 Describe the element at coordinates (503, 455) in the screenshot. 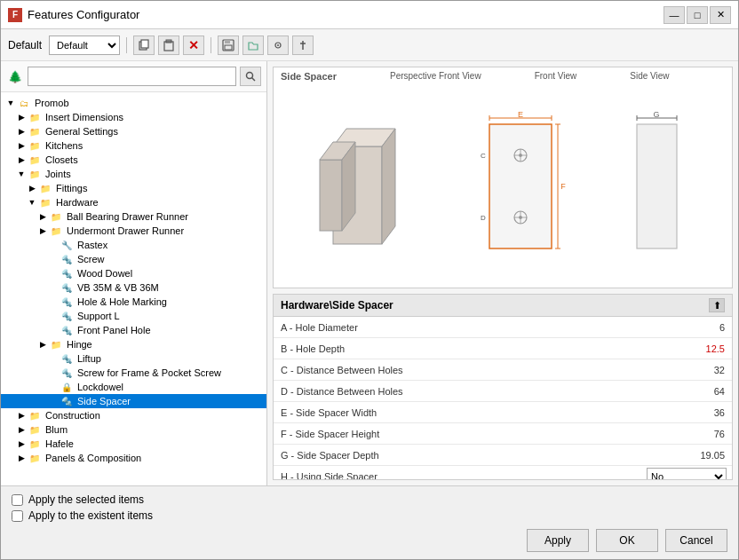

I see `props-row-g: G - Side Spacer Depth 19.05` at that location.